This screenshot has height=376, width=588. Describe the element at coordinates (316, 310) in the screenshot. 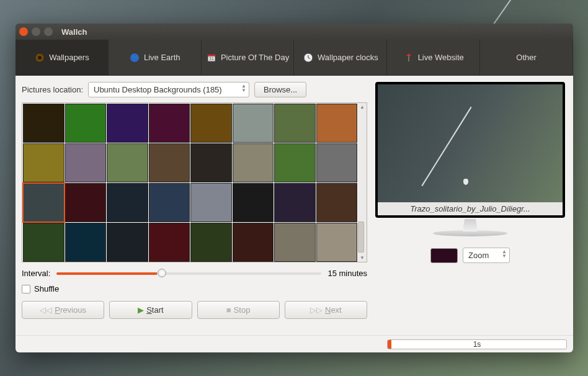

I see `next-icon: ▷▷` at that location.